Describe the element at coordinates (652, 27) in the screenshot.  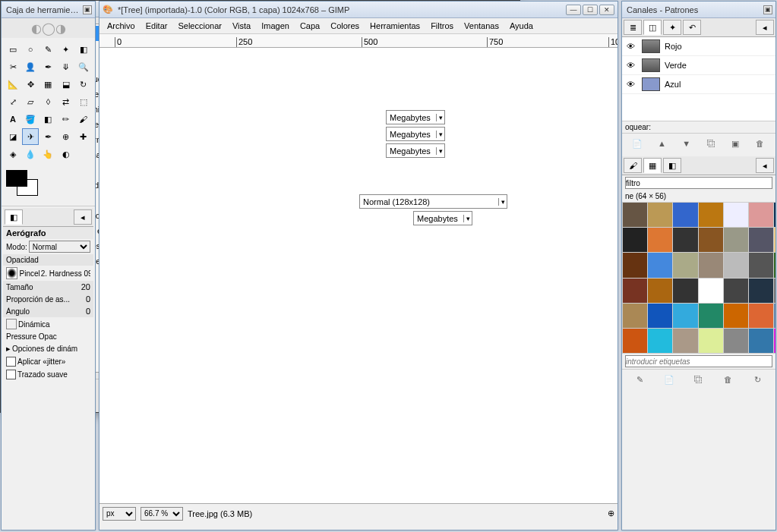
I see `channels-tab-icon: ◫` at that location.